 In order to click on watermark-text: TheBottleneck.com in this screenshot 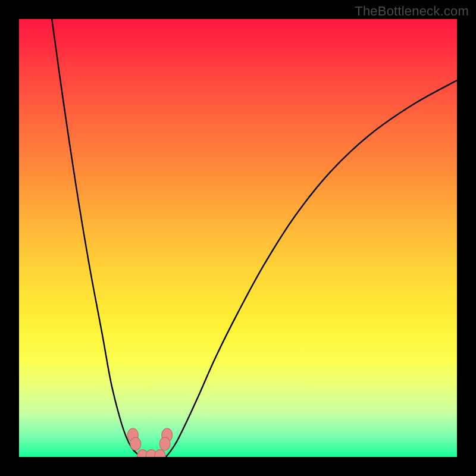, I will do `click(412, 11)`.